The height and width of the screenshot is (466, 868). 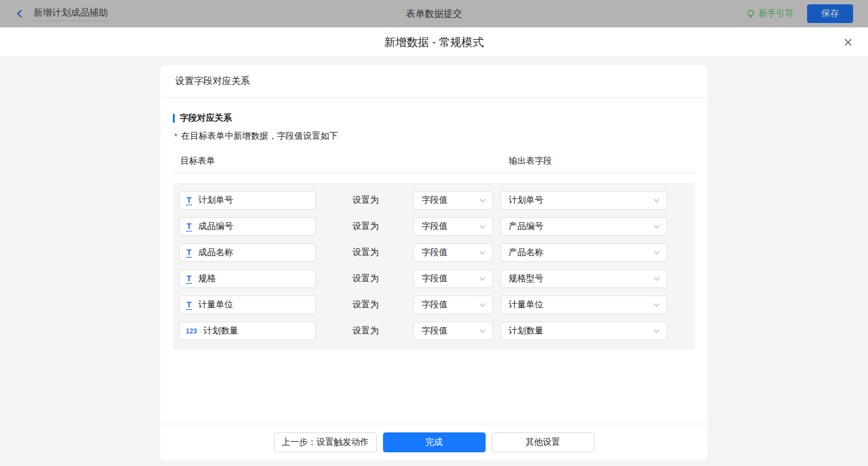 What do you see at coordinates (434, 226) in the screenshot?
I see `mapping-row: T 成品编号 设置为 字段值 产品编号` at bounding box center [434, 226].